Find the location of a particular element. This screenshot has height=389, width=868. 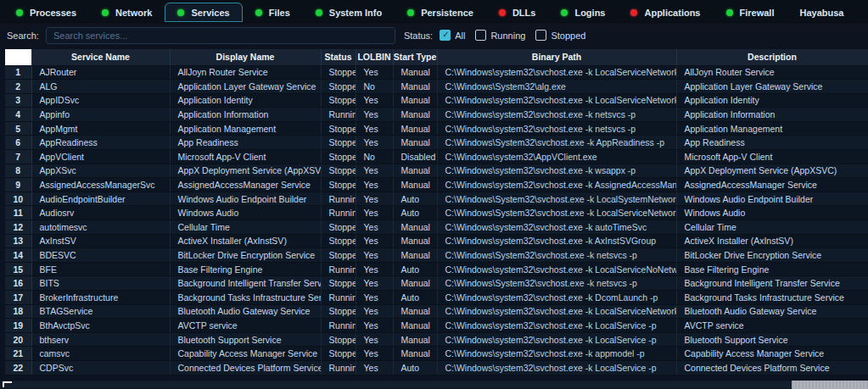

cell-service-name: AppMgmt is located at coordinates (100, 129).